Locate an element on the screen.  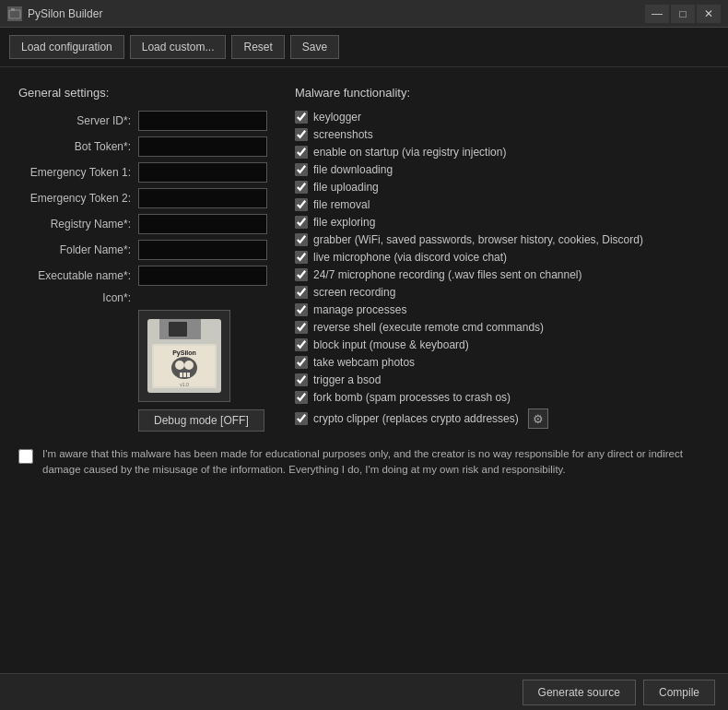
bot-token-input is located at coordinates (203, 147).